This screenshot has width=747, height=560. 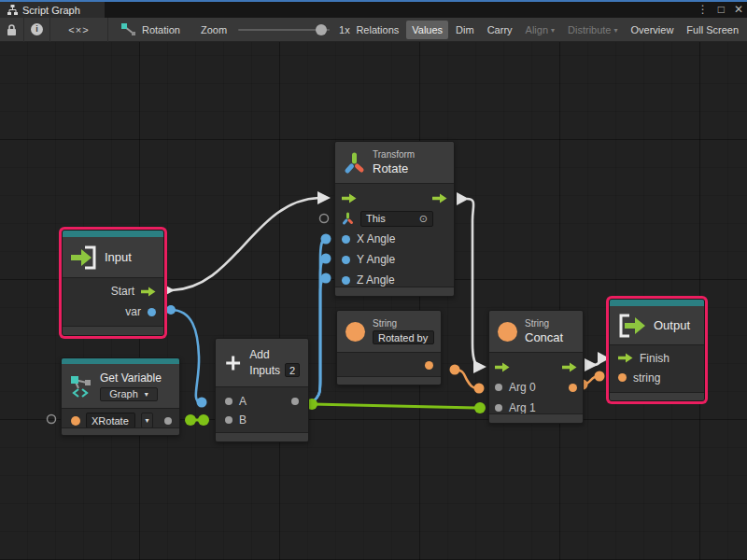 I want to click on graph-icon, so click(x=13, y=9).